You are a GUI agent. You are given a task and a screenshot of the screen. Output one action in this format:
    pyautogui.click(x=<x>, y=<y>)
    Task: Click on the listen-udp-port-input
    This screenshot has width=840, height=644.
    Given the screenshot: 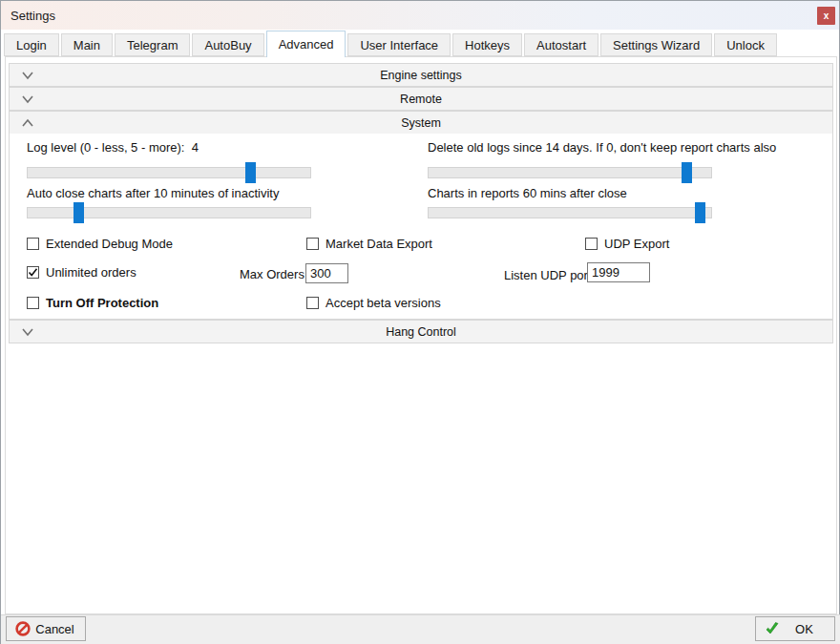 What is the action you would take?
    pyautogui.click(x=619, y=273)
    